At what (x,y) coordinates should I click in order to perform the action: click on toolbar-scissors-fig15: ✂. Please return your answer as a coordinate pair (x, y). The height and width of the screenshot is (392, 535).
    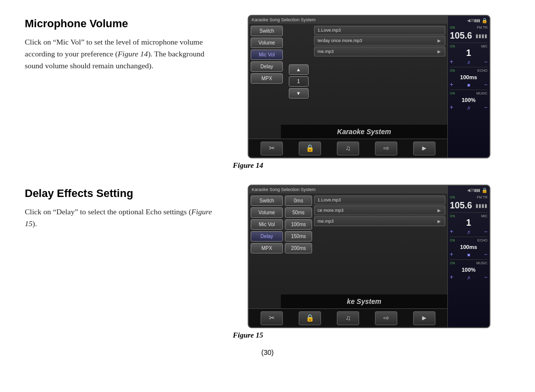
    Looking at the image, I should click on (271, 318).